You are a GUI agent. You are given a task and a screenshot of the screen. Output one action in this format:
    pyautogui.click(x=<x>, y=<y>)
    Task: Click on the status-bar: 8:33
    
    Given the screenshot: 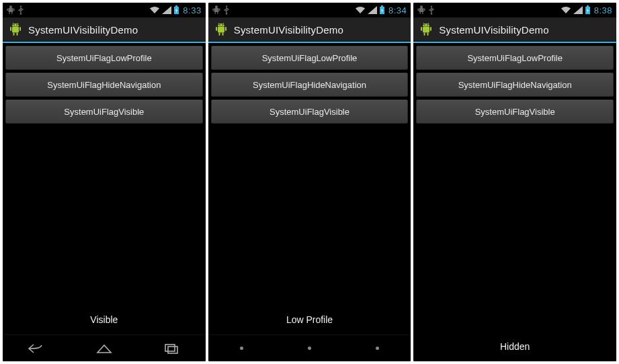 What is the action you would take?
    pyautogui.click(x=104, y=10)
    